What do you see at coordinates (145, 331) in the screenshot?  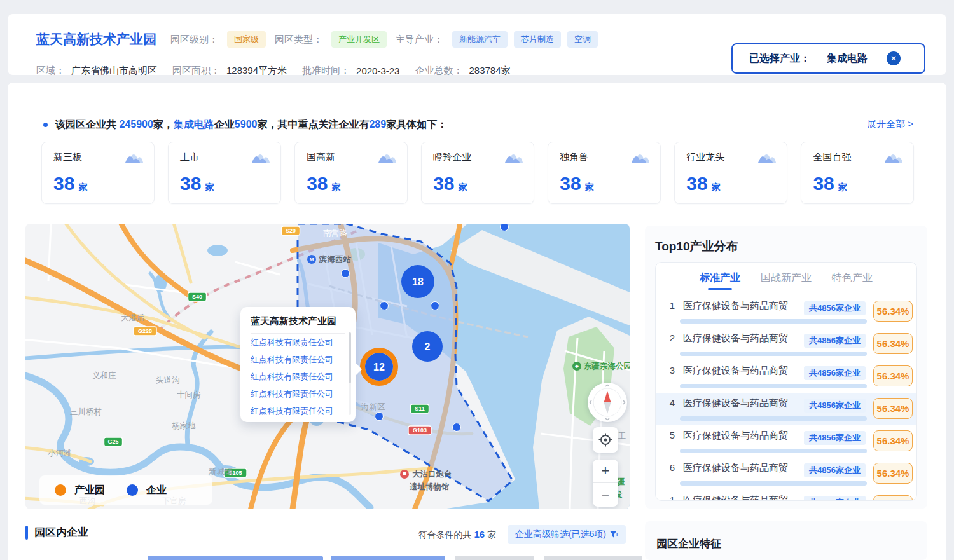 I see `svg-text: G228` at bounding box center [145, 331].